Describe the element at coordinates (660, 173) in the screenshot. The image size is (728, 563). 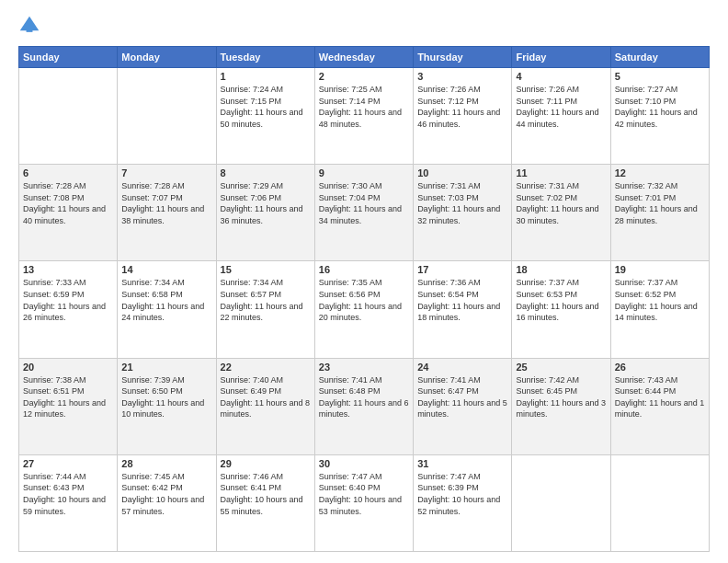
I see `day-number: 12` at that location.